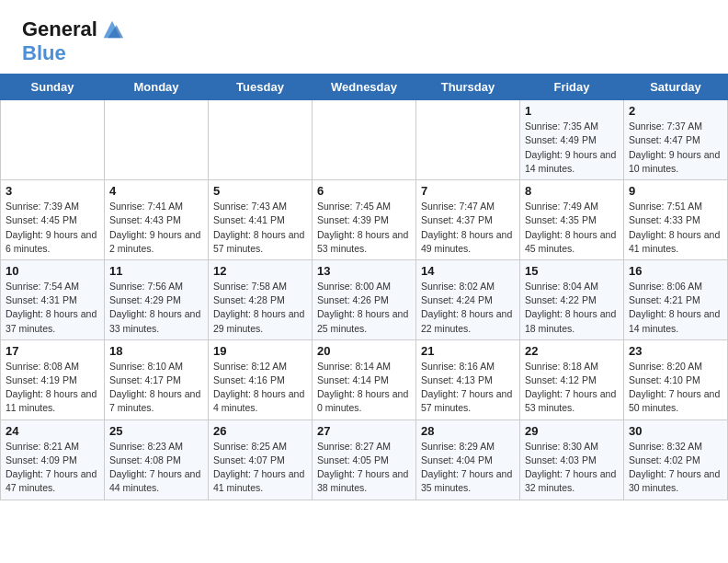 The image size is (728, 563). I want to click on day-info: Sunrise: 8:06 AM Sunset: 4:21 PM Dayligh…, so click(676, 307).